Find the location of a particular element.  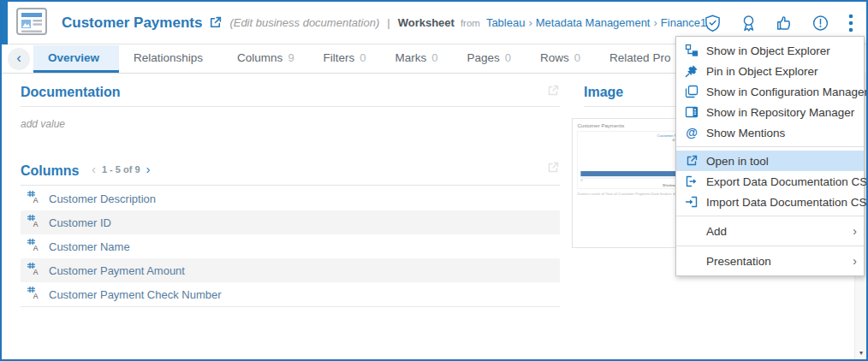

tab-filters: Filters0 is located at coordinates (345, 59).